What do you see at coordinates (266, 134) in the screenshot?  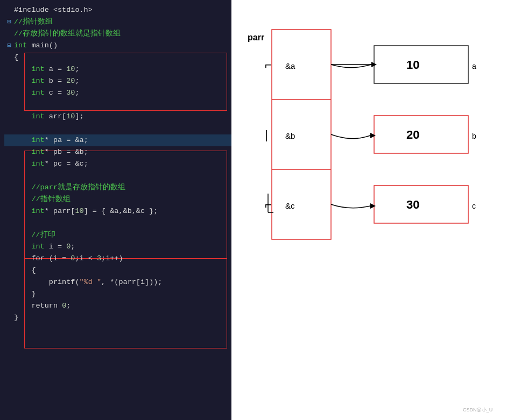 I see `bracket-b: |` at bounding box center [266, 134].